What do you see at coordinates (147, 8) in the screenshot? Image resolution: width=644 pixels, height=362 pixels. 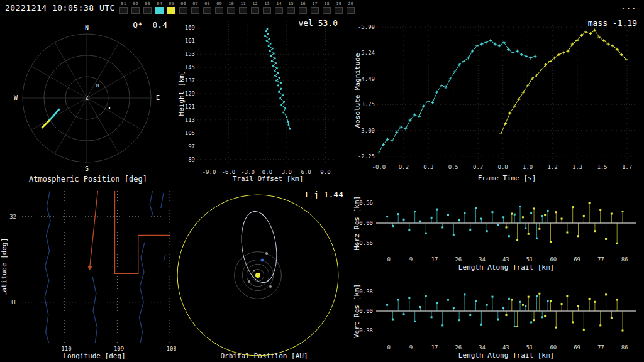 I see `tab-03: 03` at bounding box center [147, 8].